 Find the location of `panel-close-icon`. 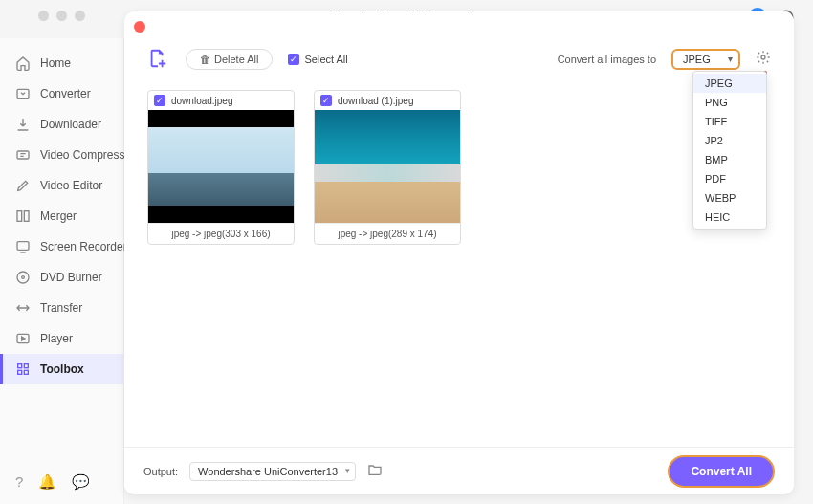

panel-close-icon is located at coordinates (140, 27).